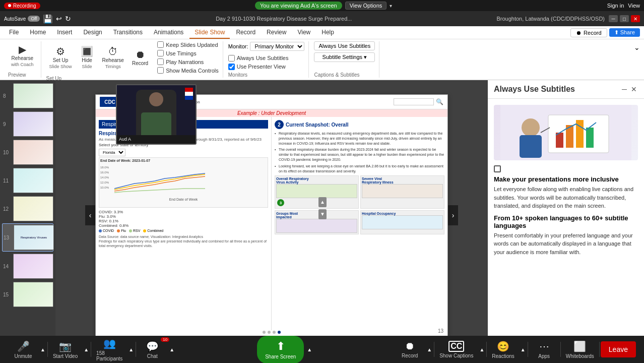 This screenshot has width=644, height=363. I want to click on subtitle-settings-button: Subtitle Settings ▾, so click(345, 57).